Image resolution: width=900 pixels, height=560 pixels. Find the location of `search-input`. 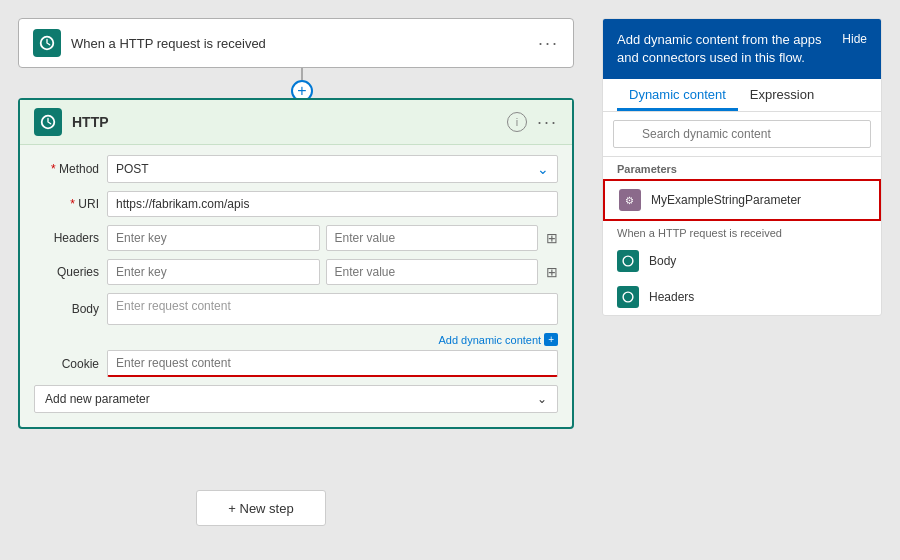

search-input is located at coordinates (742, 134).